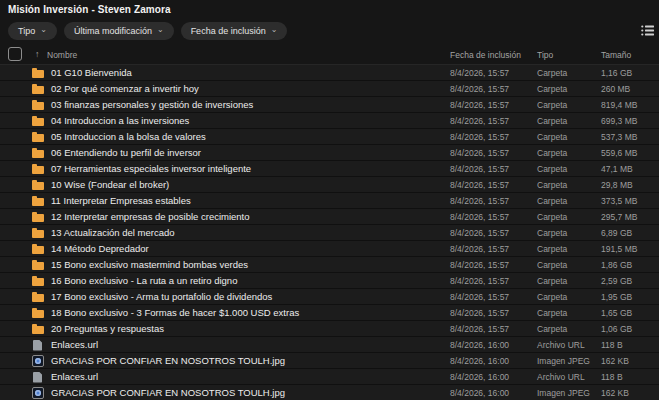 This screenshot has width=659, height=400. What do you see at coordinates (119, 31) in the screenshot?
I see `filter-chip-last-modified: Última modificación ⌄` at bounding box center [119, 31].